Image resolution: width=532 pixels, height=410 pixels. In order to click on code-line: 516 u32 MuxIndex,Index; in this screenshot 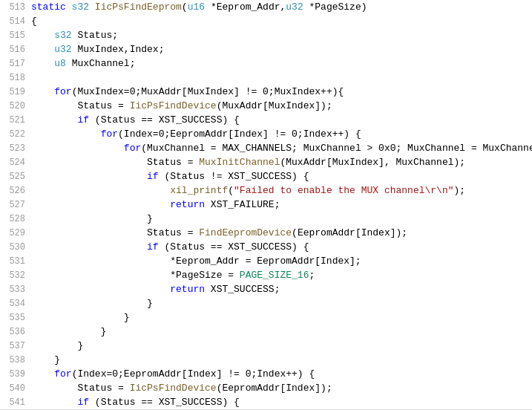, I will do `click(266, 49)`.